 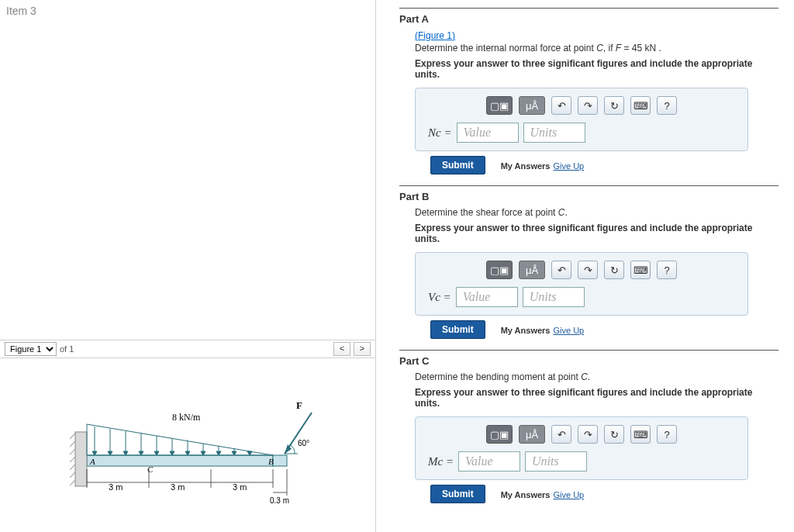 I want to click on svg-text: C, so click(x=150, y=469).